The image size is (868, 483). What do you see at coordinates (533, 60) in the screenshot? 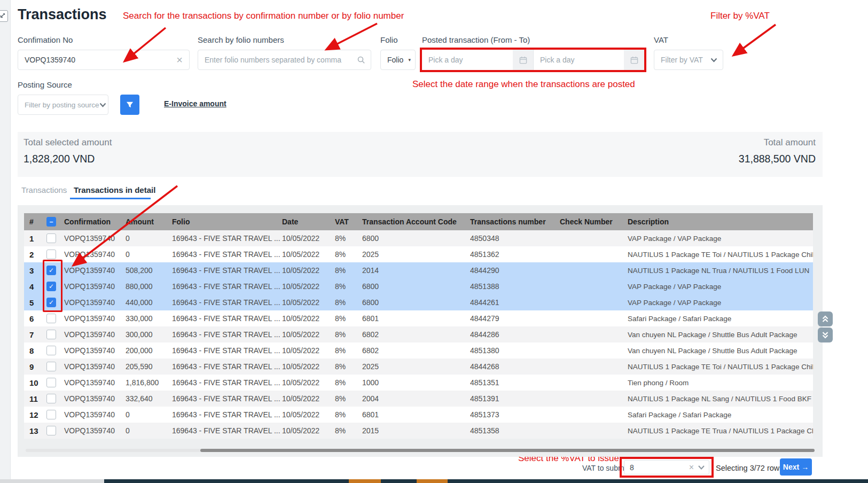
I see `posted-date-range-highlight: Pick a day Pick a day` at bounding box center [533, 60].